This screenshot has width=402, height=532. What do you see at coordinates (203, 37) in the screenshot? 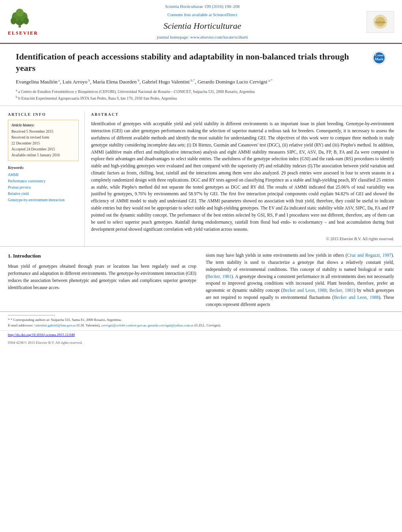
I see `journal-homepage-line: journal homepage: www.elsevier.com/locat…` at bounding box center [203, 37].